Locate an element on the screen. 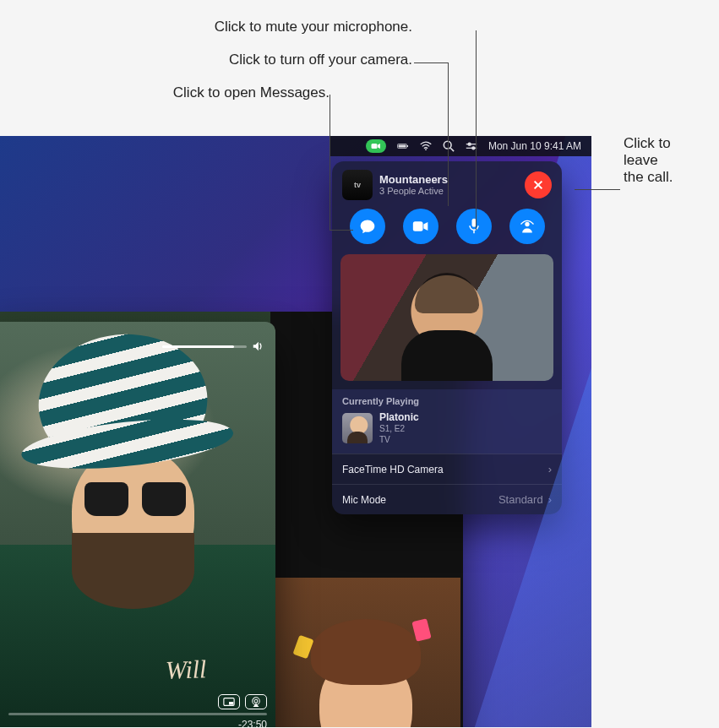 The image size is (719, 728). now-playing-thumbnail is located at coordinates (357, 428).